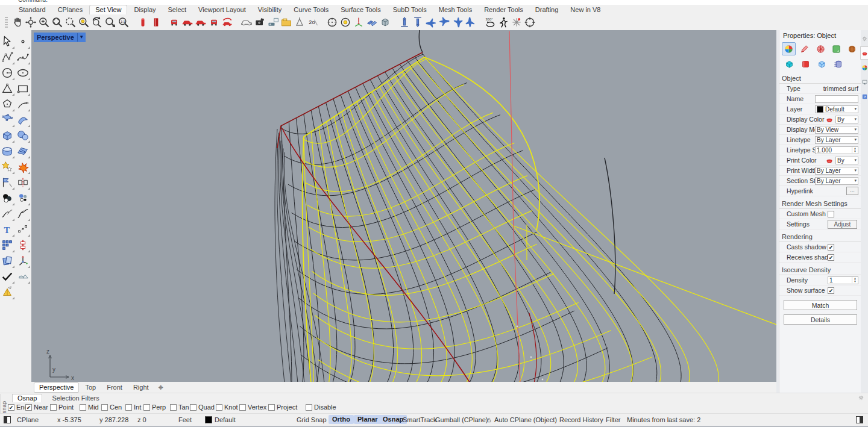  I want to click on rectangle-icon, so click(23, 89).